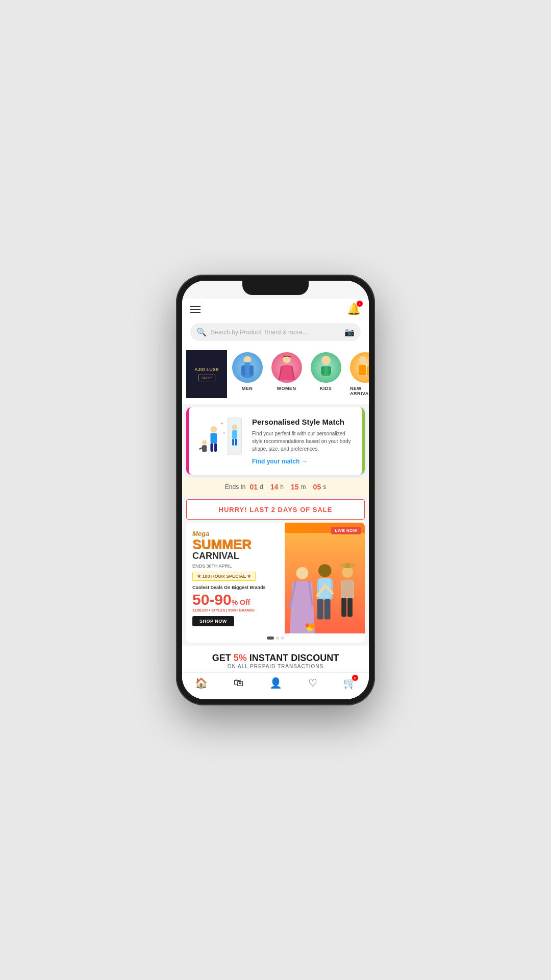 The width and height of the screenshot is (551, 980). I want to click on search-bar: 🔍 Search by Product, Brand & more... 📷, so click(276, 333).